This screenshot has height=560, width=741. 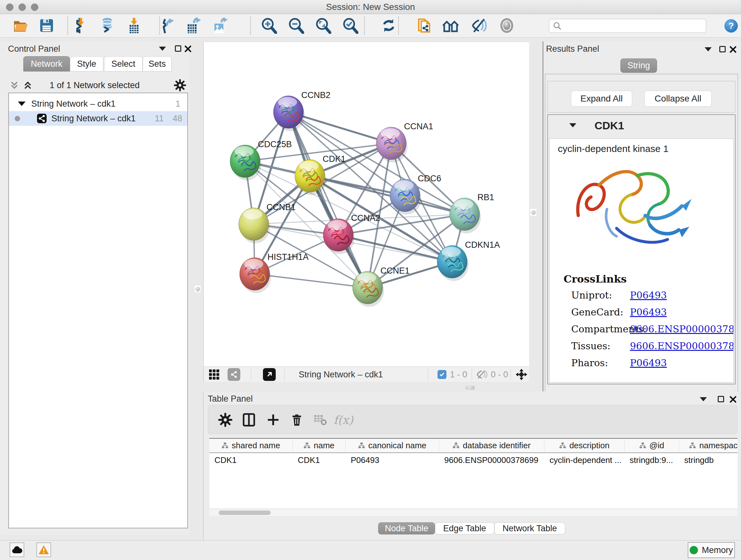 I want to click on import-table-file-icon, so click(x=134, y=25).